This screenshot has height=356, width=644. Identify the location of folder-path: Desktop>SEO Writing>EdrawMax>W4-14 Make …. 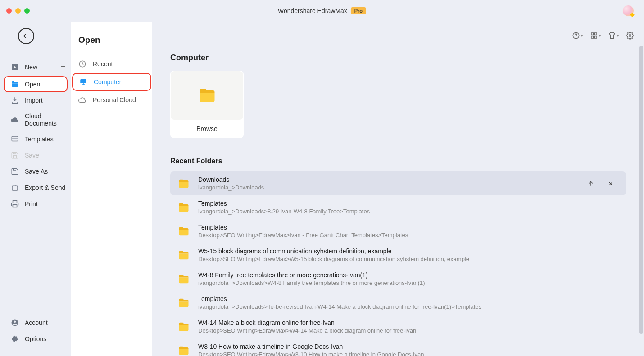
(408, 330).